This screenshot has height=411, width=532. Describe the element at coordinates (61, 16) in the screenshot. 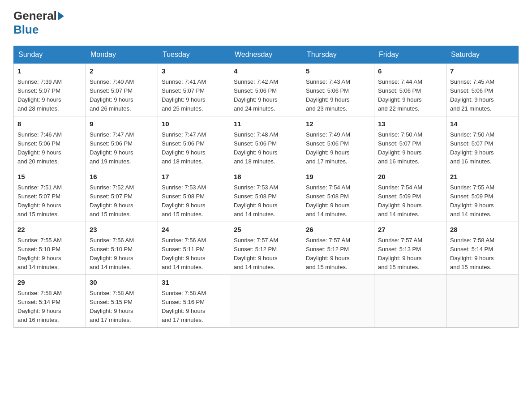

I see `logo-arrow-icon` at that location.